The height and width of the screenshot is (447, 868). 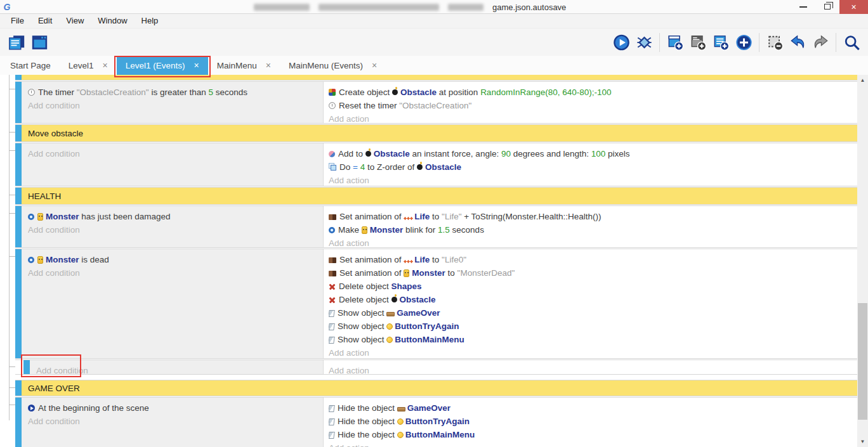 I want to click on debug-button, so click(x=644, y=42).